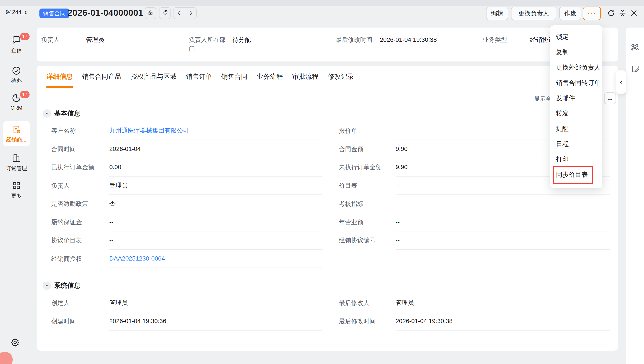 The height and width of the screenshot is (364, 644). What do you see at coordinates (187, 303) in the screenshot?
I see `field-row: 创建人 管理员` at bounding box center [187, 303].